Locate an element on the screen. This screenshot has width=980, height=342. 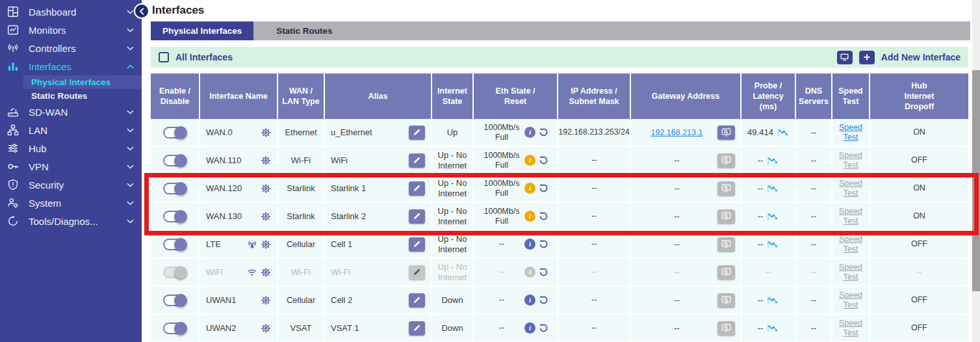
tab-static-routes: Static Routes is located at coordinates (304, 31).